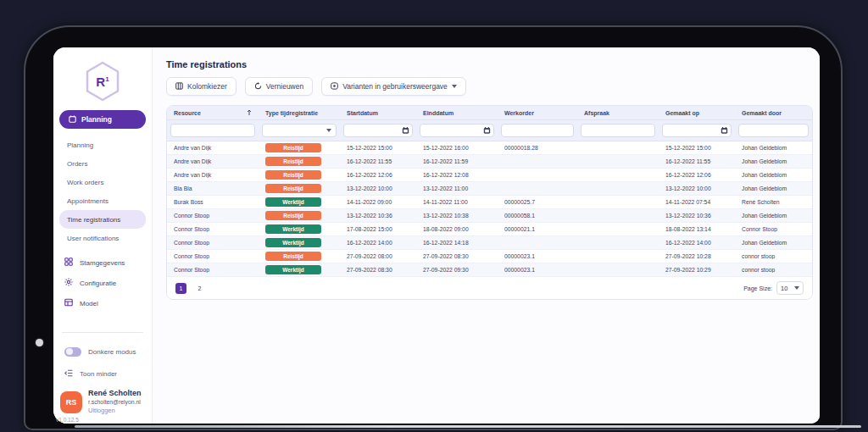 This screenshot has width=868, height=432. Describe the element at coordinates (103, 332) in the screenshot. I see `sidebar-divider` at that location.